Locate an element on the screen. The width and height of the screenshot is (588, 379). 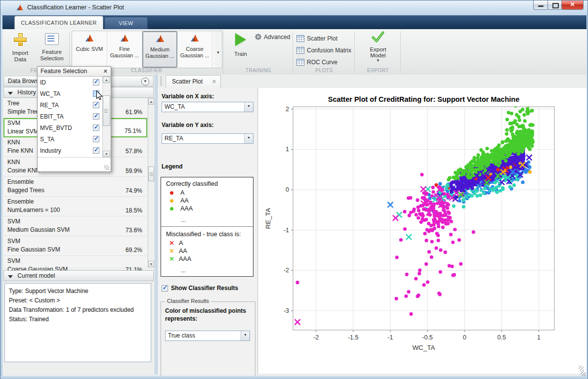
feature-name: S_TA is located at coordinates (66, 139).